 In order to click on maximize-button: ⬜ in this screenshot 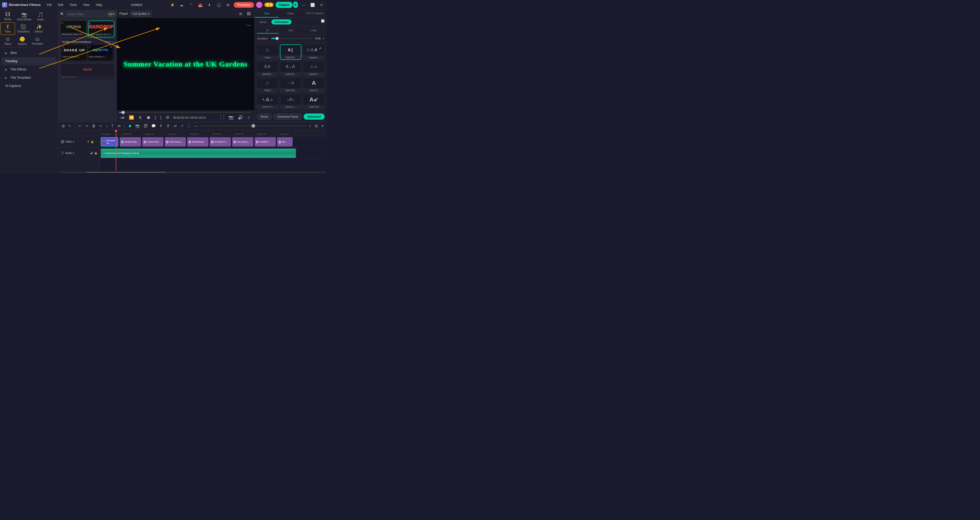, I will do `click(313, 5)`.